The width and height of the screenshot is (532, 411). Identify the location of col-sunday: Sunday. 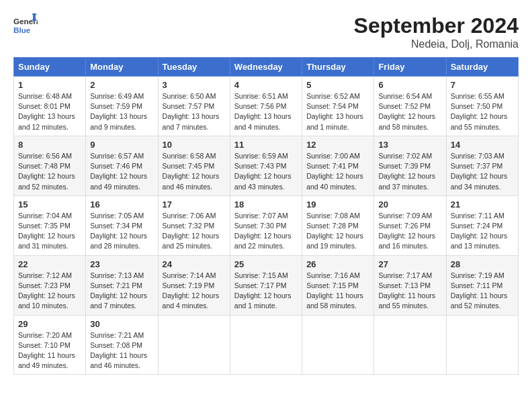
(50, 67).